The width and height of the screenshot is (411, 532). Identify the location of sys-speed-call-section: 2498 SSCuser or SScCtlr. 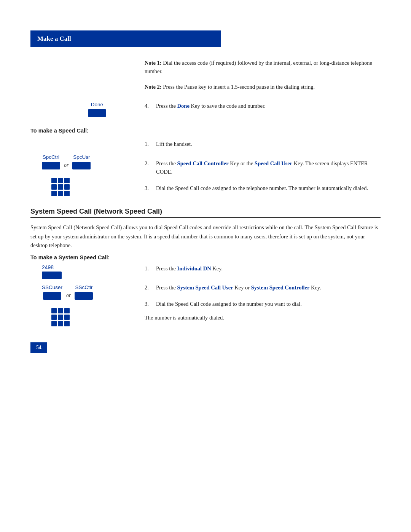
(206, 296).